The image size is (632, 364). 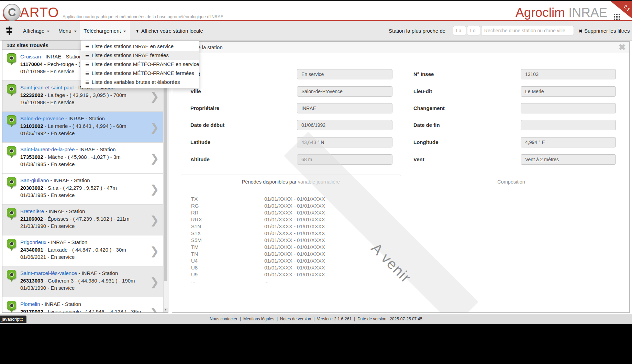 What do you see at coordinates (34, 31) in the screenshot?
I see `nav-affichage-label: Affichage` at bounding box center [34, 31].